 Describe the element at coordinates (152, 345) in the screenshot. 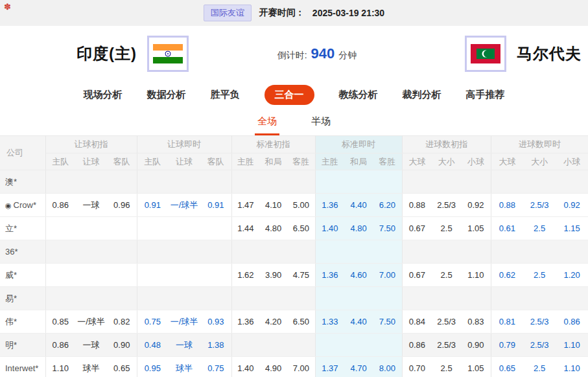

I see `odds-cell: 0.48` at that location.